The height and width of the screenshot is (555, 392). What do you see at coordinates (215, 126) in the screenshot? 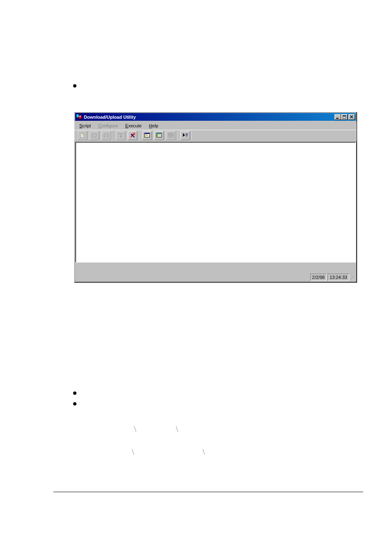
I see `menubar: Script Configure Execute Help` at bounding box center [215, 126].